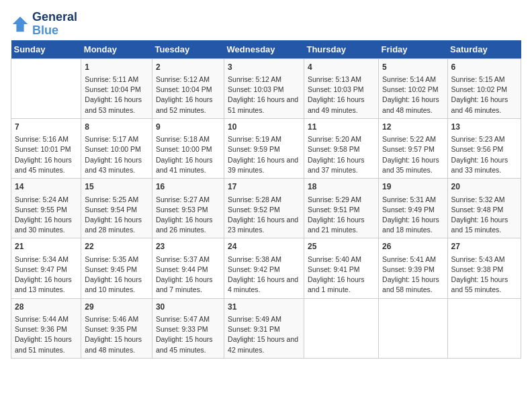  What do you see at coordinates (341, 154) in the screenshot?
I see `day-info: Sunrise: 5:20 AMSunset: 9:58 PMDaylight:…` at bounding box center [341, 154].